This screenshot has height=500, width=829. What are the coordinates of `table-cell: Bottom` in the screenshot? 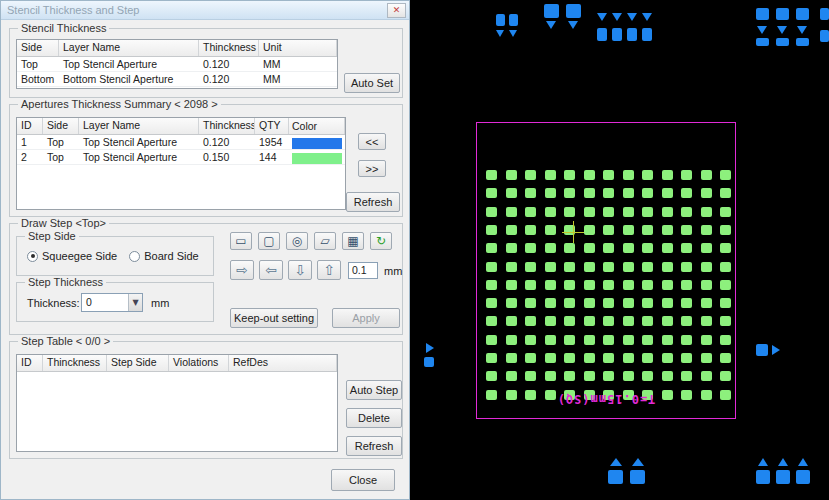 It's located at (38, 79).